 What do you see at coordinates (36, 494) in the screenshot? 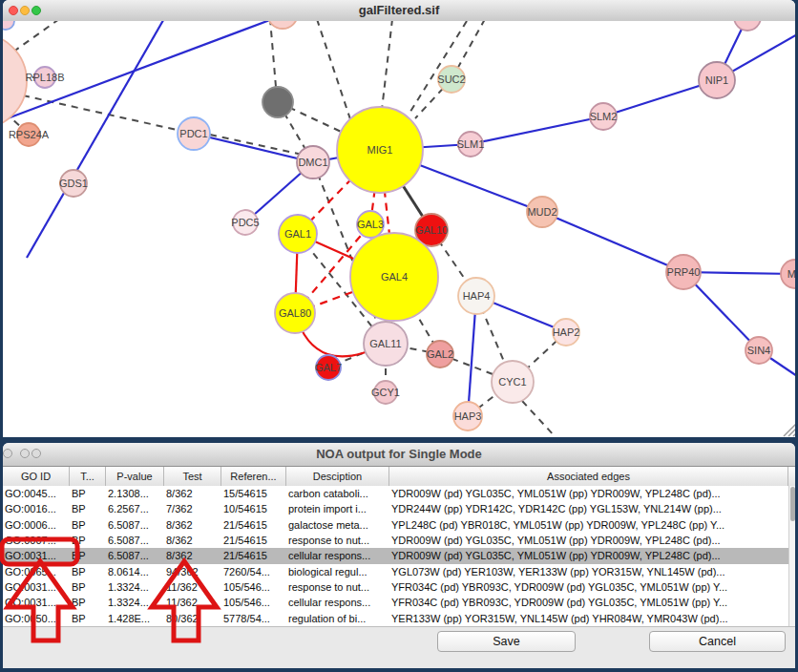
I see `table-cell: GO:0045...` at bounding box center [36, 494].